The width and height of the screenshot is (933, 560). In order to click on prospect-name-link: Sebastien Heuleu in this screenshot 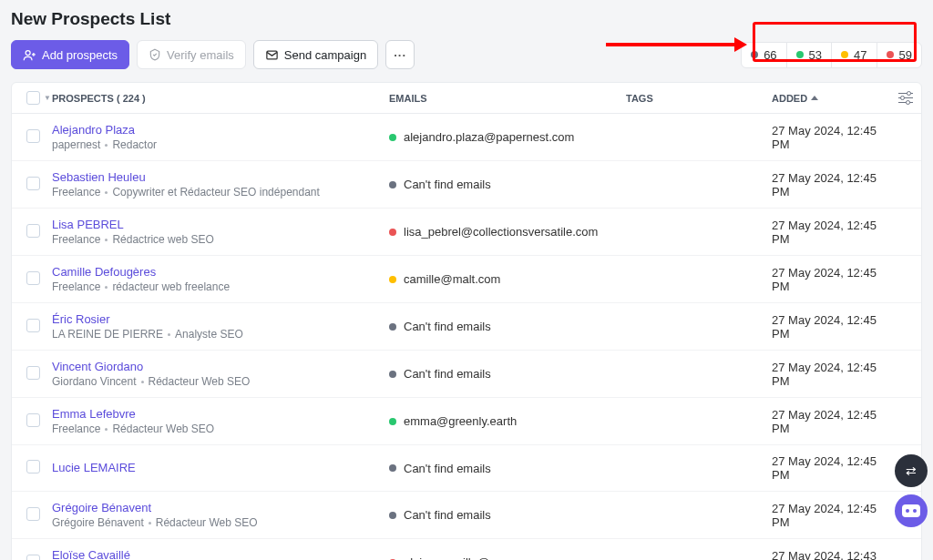, I will do `click(220, 177)`.